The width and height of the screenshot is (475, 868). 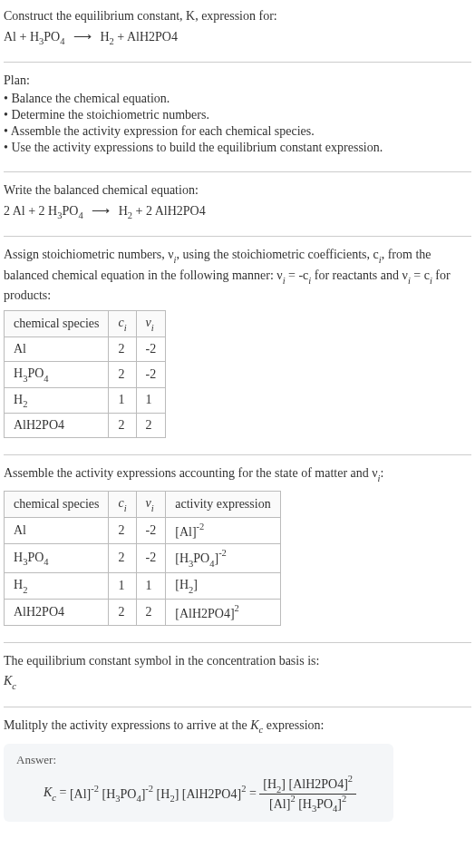 What do you see at coordinates (238, 115) in the screenshot?
I see `plan-item: • Determine the stoichiometric numbers.` at bounding box center [238, 115].